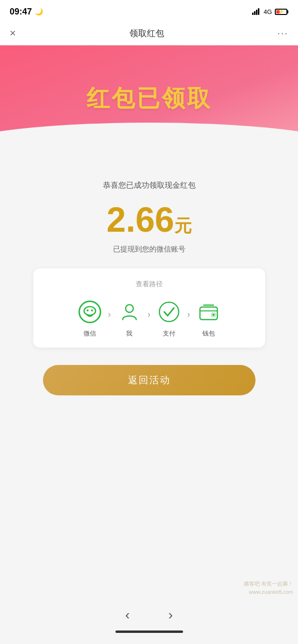 Image resolution: width=298 pixels, height=644 pixels. Describe the element at coordinates (149, 612) in the screenshot. I see `bottom-buttons: ‹ ›` at that location.